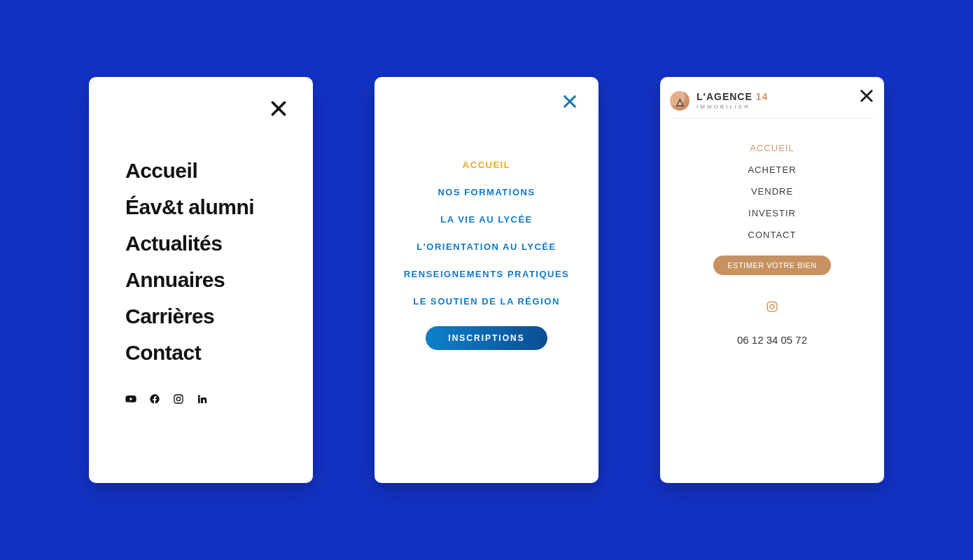 The image size is (973, 560). What do you see at coordinates (190, 244) in the screenshot?
I see `nav-item-actualites: Actualités` at bounding box center [190, 244].